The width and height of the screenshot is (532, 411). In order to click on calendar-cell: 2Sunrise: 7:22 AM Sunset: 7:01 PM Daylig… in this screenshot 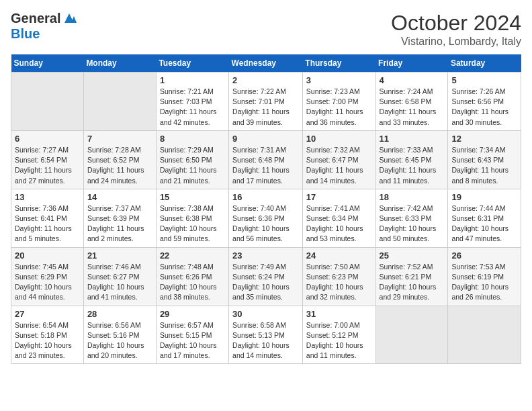, I will do `click(266, 102)`.